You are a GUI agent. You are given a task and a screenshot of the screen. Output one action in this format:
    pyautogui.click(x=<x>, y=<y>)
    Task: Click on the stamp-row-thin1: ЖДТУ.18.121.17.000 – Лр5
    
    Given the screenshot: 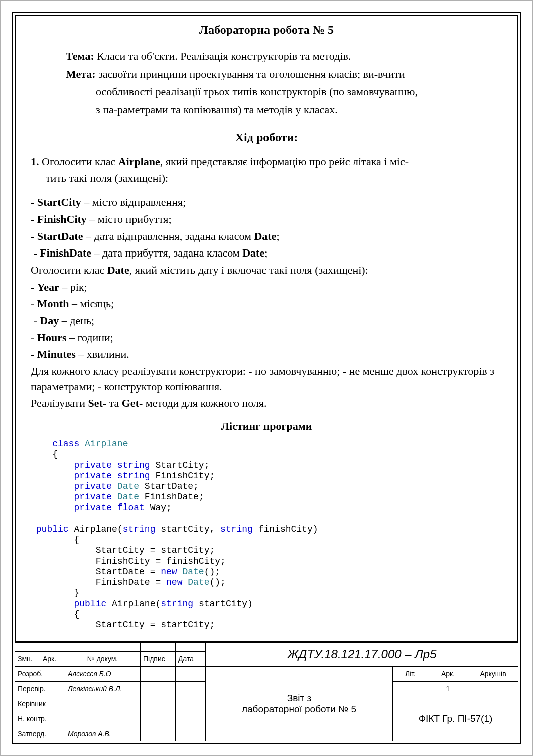 What is the action you would take?
    pyautogui.click(x=267, y=645)
    